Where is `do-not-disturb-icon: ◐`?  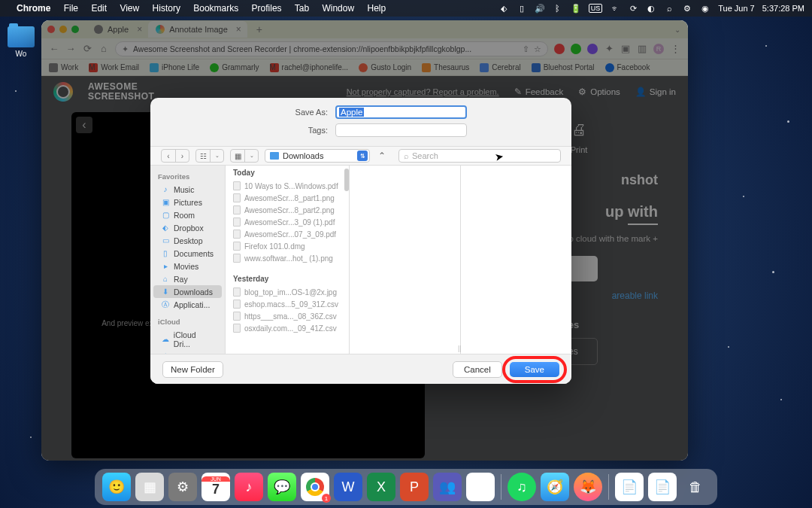
do-not-disturb-icon: ◐ is located at coordinates (651, 8).